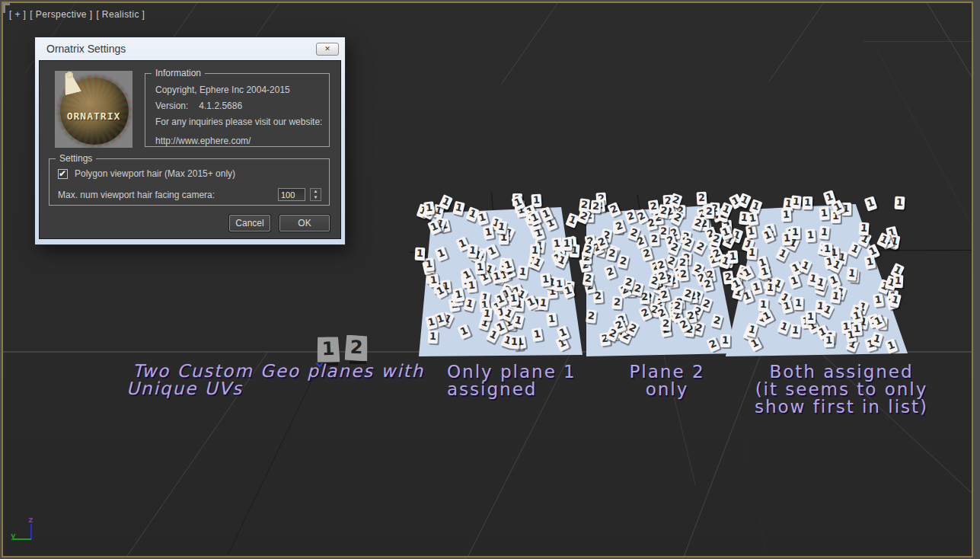 The height and width of the screenshot is (559, 980). Describe the element at coordinates (238, 110) in the screenshot. I see `information-group: Information Copyright, Ephere Inc 2004-2…` at that location.